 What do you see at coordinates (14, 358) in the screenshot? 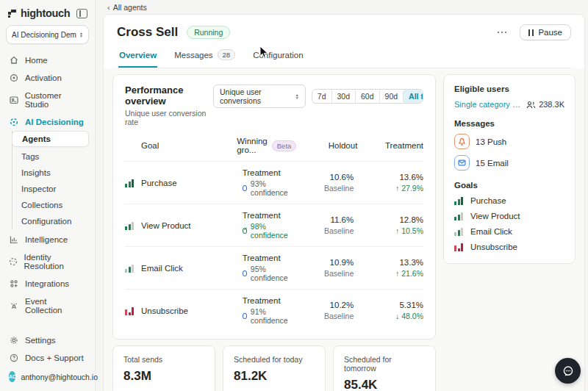
I see `help-icon` at bounding box center [14, 358].